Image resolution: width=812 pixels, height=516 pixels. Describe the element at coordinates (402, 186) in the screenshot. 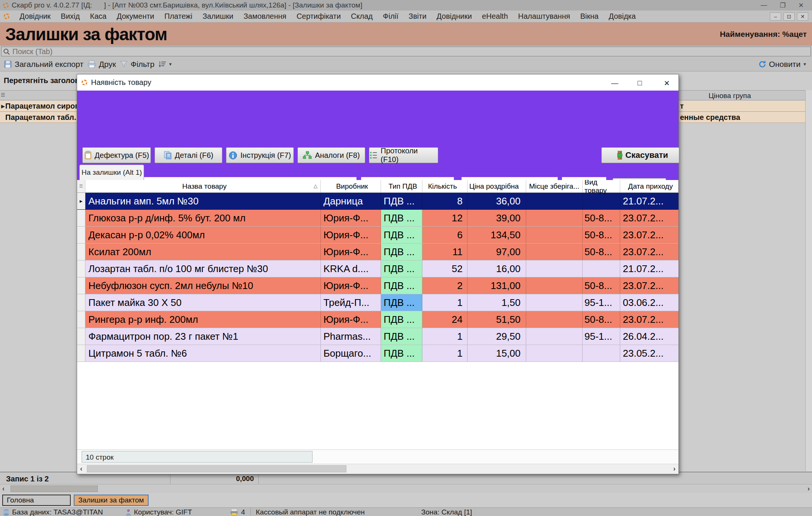

I see `column-vat: Тип ПДВ` at that location.